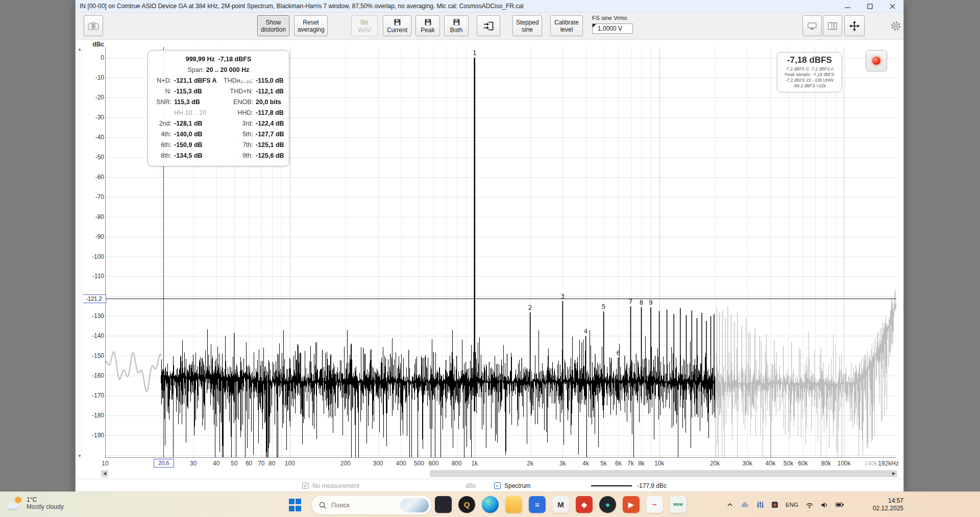  What do you see at coordinates (825, 505) in the screenshot?
I see `speaker-icon` at bounding box center [825, 505].